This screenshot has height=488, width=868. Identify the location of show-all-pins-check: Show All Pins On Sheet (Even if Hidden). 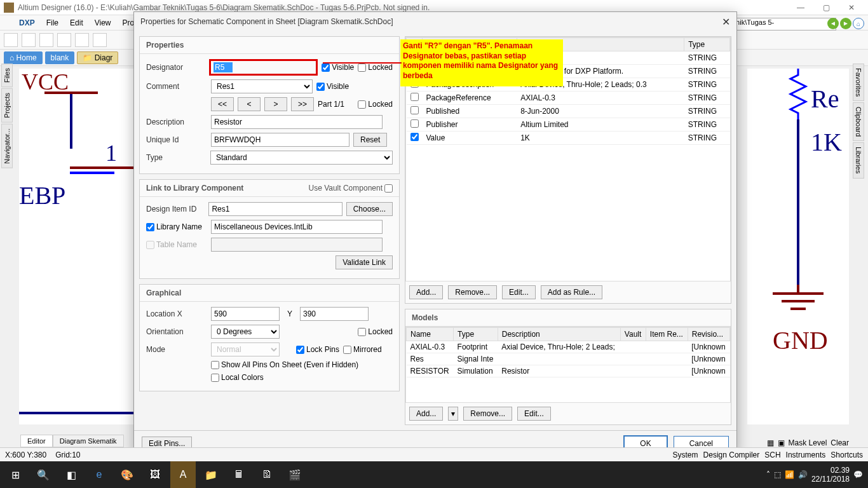
(285, 365).